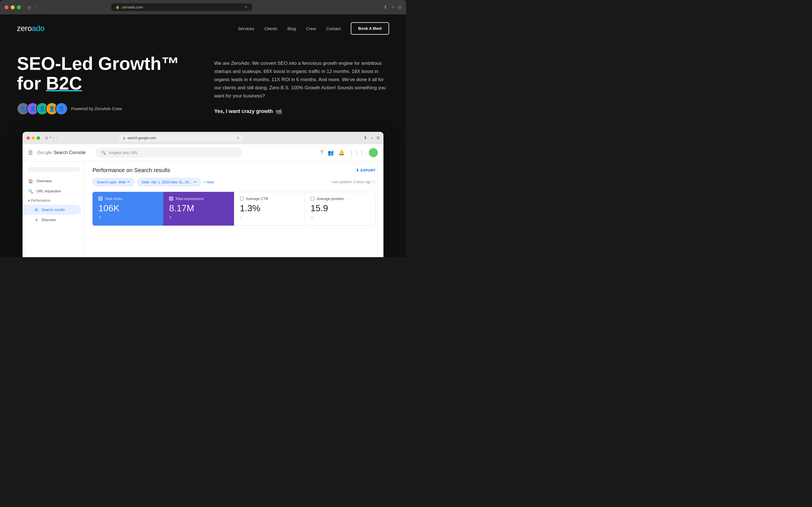 The width and height of the screenshot is (812, 507). I want to click on browser-action-buttons: ⬆ ＋ ⧉, so click(393, 7).